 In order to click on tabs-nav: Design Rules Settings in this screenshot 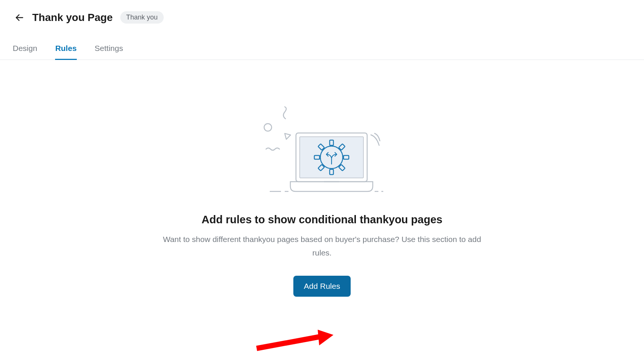, I will do `click(322, 49)`.